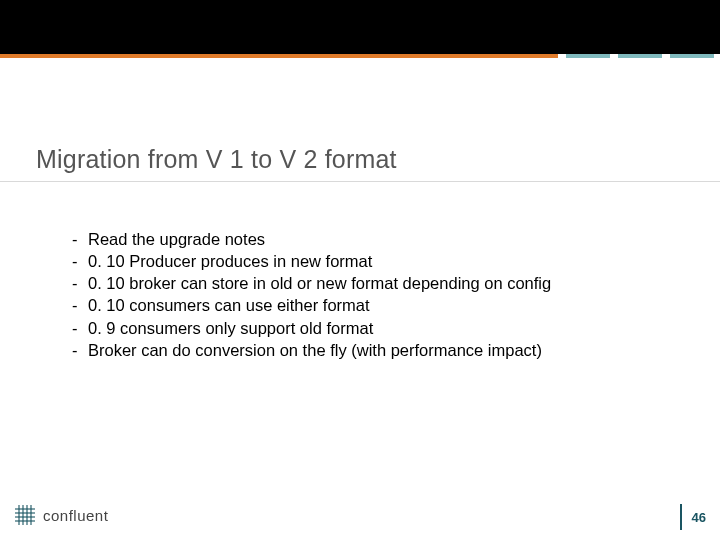 This screenshot has height=540, width=720. I want to click on bullet-text: 0. 9 consumers only support old format, so click(230, 328).